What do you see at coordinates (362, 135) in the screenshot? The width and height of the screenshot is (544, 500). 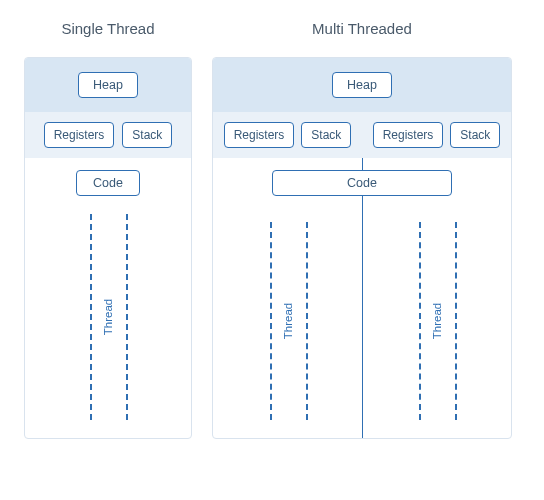 I see `multi-regstack-band: Registers Stack Registers Stack` at bounding box center [362, 135].